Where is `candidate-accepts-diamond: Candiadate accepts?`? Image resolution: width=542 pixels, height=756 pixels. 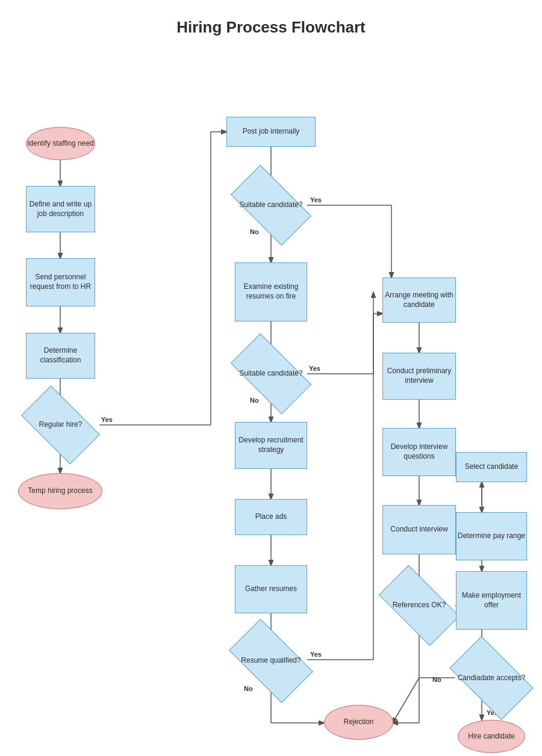
candidate-accepts-diamond: Candiadate accepts? is located at coordinates (491, 678).